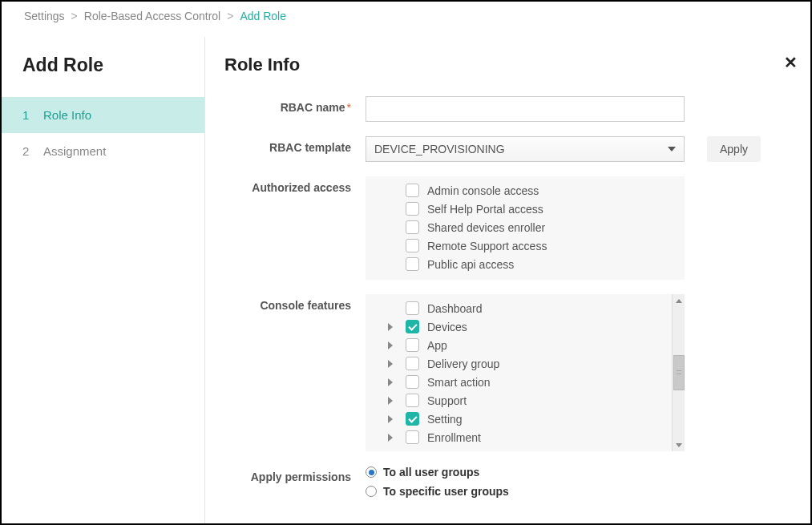  What do you see at coordinates (525, 491) in the screenshot?
I see `radio-row: To specific user groups` at bounding box center [525, 491].